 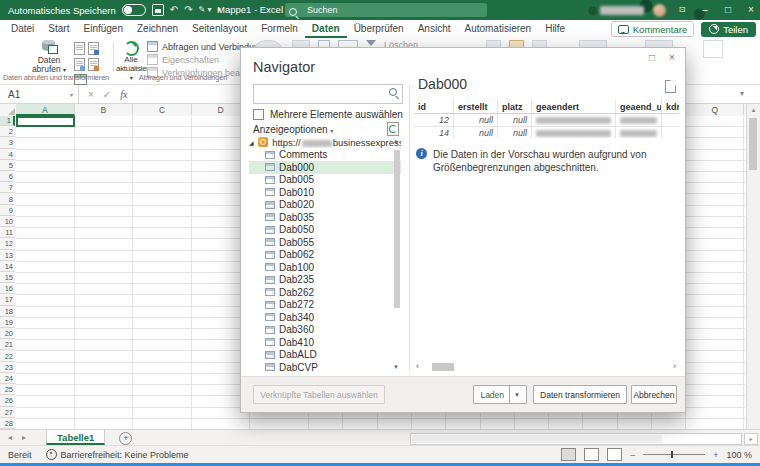 What do you see at coordinates (434, 29) in the screenshot?
I see `tab-ansicht: Ansicht` at bounding box center [434, 29].